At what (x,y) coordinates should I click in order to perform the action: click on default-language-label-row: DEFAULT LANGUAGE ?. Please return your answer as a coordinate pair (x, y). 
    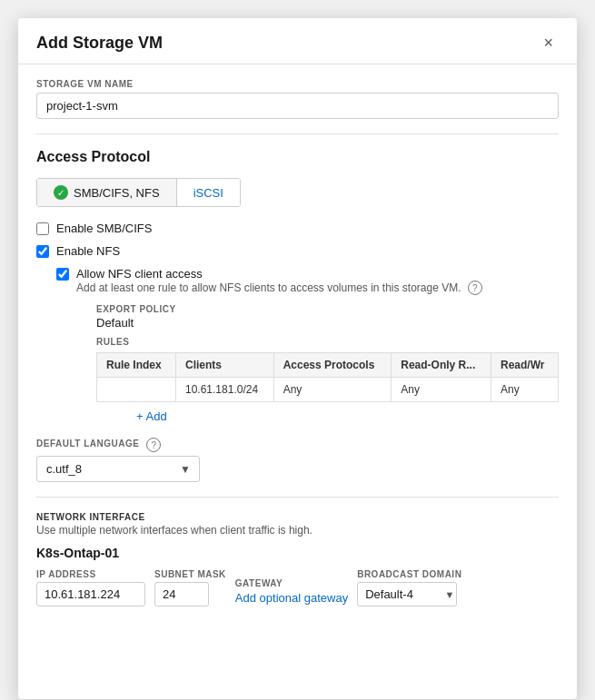
    Looking at the image, I should click on (298, 445).